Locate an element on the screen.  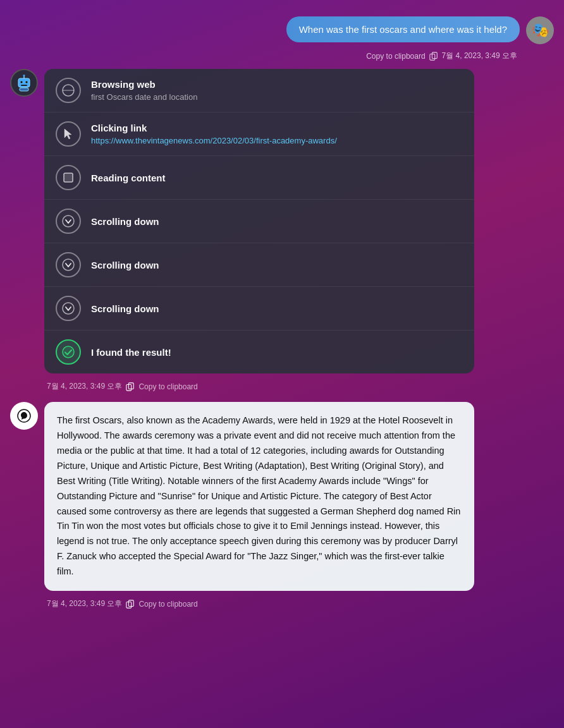
ai-response-timestamp: 7월 4, 2023, 3:49 오후 is located at coordinates (85, 604).